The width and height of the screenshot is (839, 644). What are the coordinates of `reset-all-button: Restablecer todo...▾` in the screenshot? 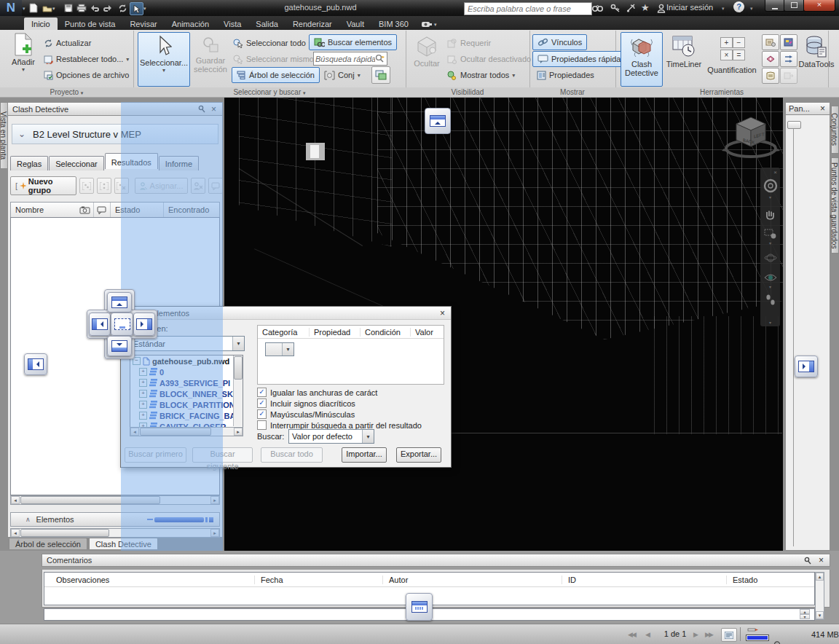 It's located at (86, 59).